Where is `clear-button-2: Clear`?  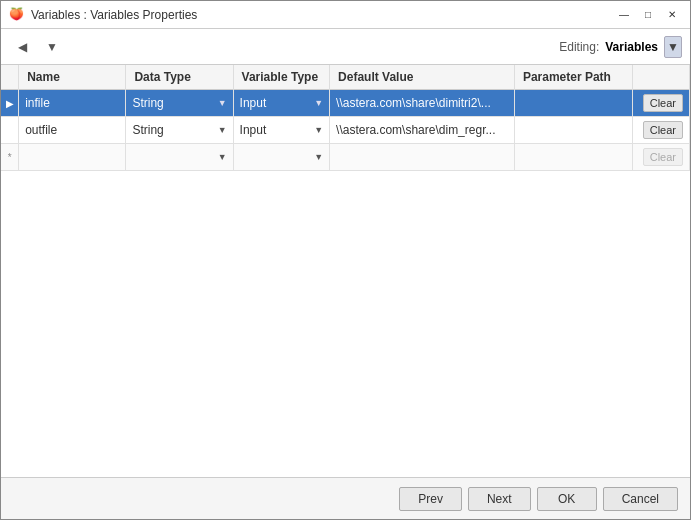 clear-button-2: Clear is located at coordinates (663, 130).